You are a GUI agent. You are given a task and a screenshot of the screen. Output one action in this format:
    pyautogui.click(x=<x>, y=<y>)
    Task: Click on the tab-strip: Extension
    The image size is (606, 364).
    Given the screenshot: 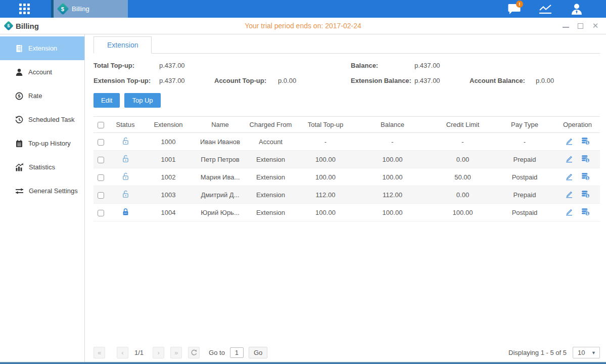 What is the action you would take?
    pyautogui.click(x=347, y=45)
    